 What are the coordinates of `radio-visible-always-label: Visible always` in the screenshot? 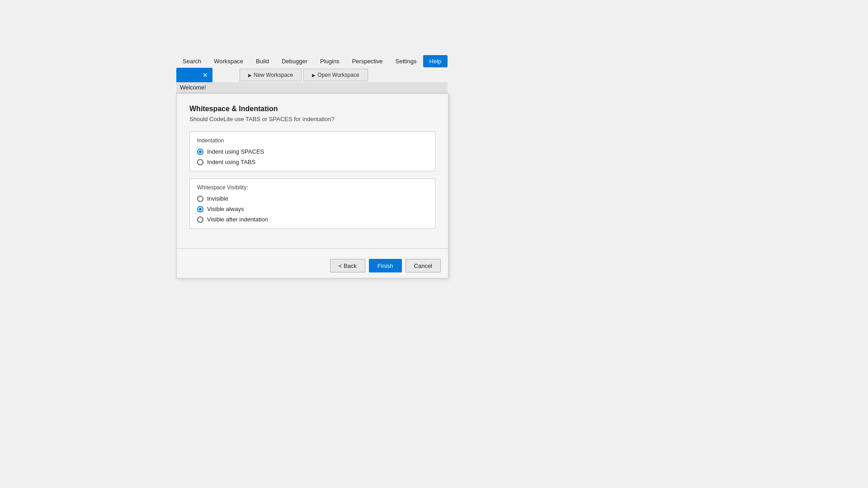 It's located at (225, 209).